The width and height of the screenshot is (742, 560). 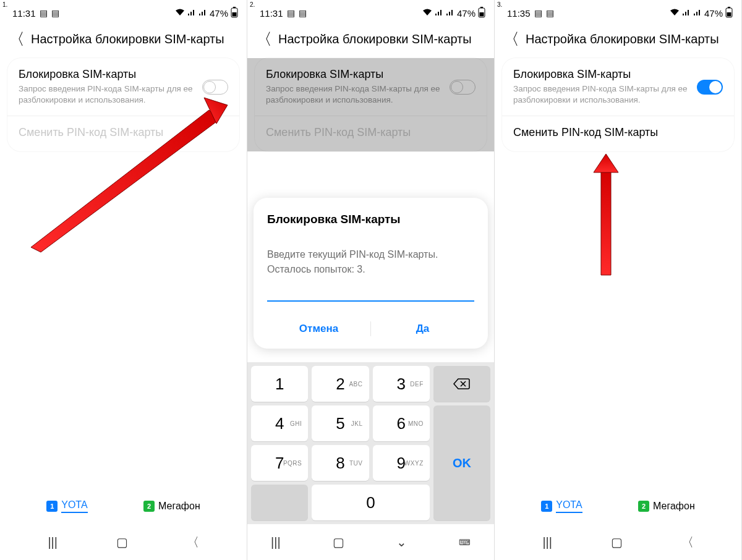 I want to click on key-blank, so click(x=279, y=503).